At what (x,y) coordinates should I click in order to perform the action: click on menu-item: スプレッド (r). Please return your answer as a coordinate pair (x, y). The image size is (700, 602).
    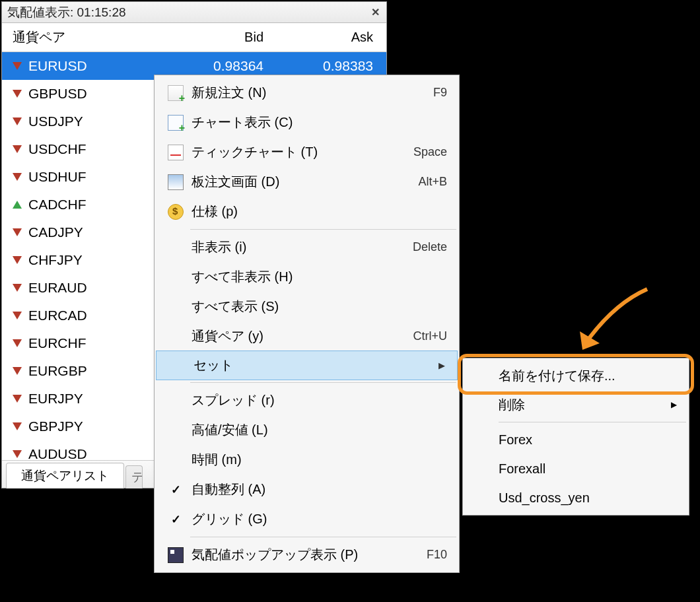
    Looking at the image, I should click on (306, 400).